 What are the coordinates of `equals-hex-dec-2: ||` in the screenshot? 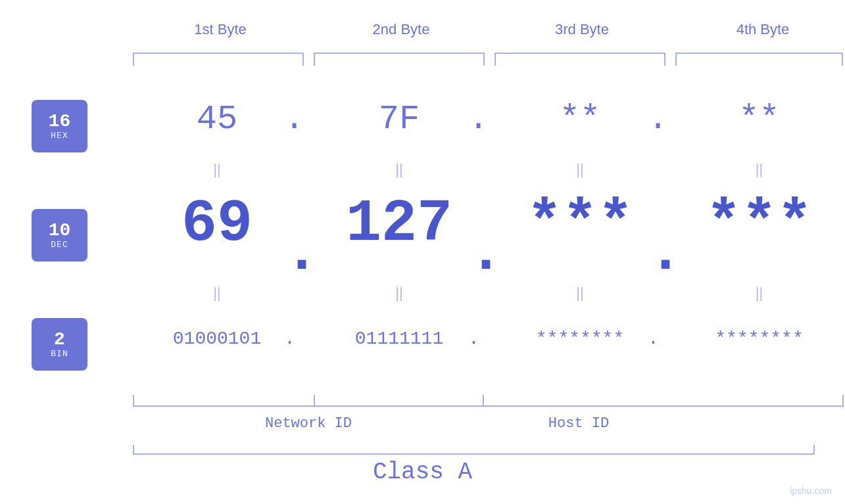 It's located at (399, 170).